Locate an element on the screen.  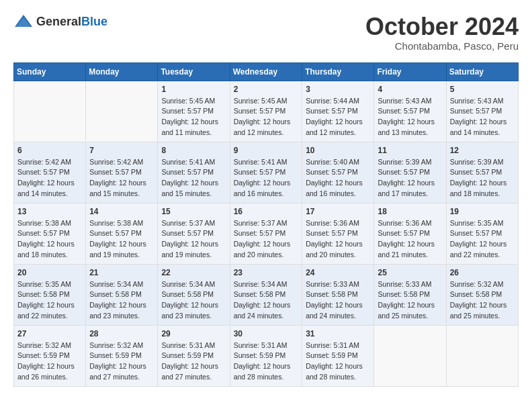
day-number: 9 is located at coordinates (266, 150).